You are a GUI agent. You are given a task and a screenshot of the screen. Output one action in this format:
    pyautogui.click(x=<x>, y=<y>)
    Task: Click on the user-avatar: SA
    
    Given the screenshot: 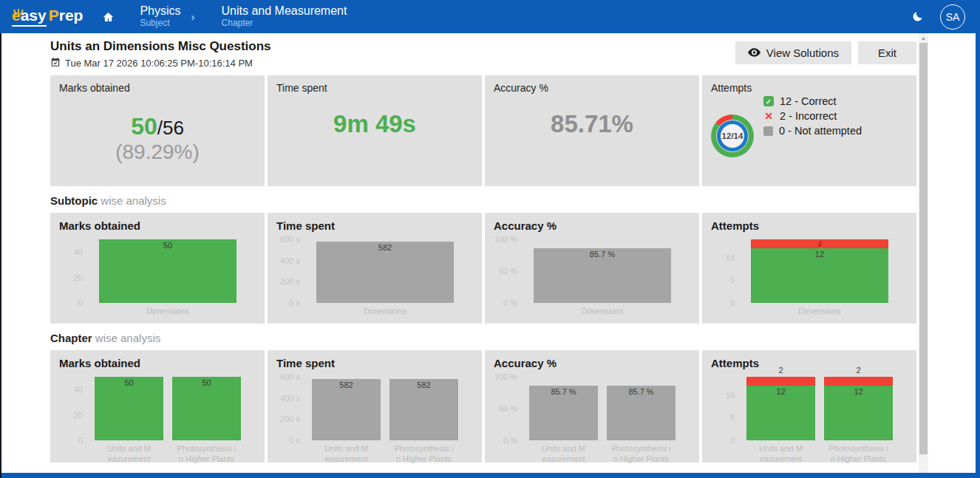 What is the action you would take?
    pyautogui.click(x=953, y=17)
    